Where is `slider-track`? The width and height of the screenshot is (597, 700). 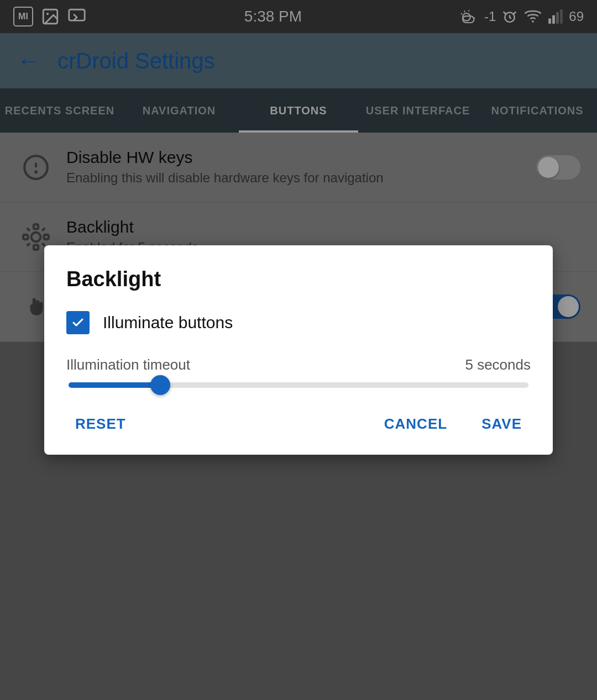
slider-track is located at coordinates (298, 385).